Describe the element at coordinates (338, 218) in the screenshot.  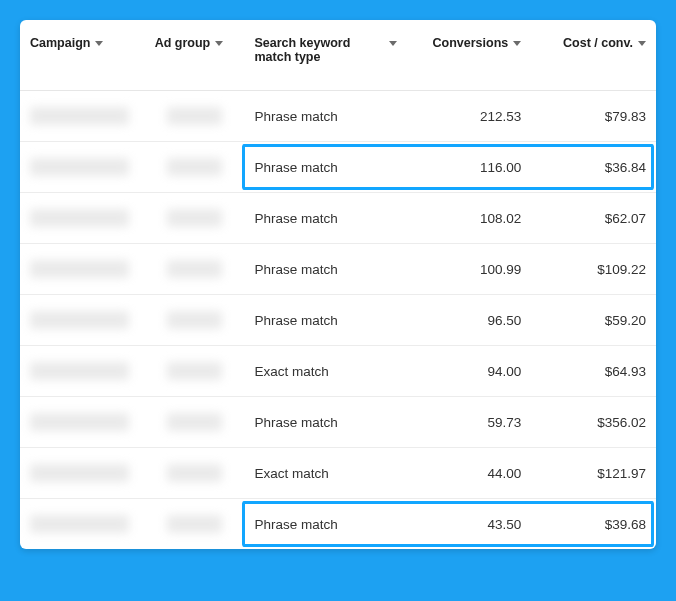
I see `table-row: Phrase match108.02$62.07` at that location.